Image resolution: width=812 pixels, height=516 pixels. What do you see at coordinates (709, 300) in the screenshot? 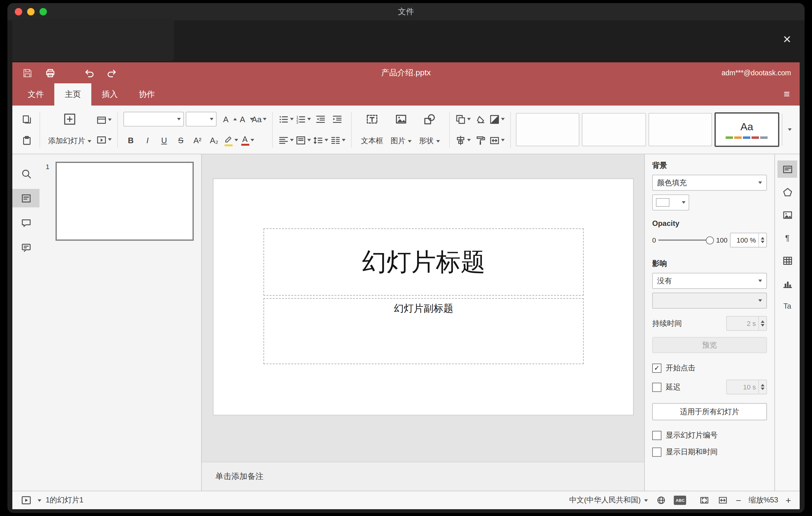
I see `effect-variant-select` at bounding box center [709, 300].